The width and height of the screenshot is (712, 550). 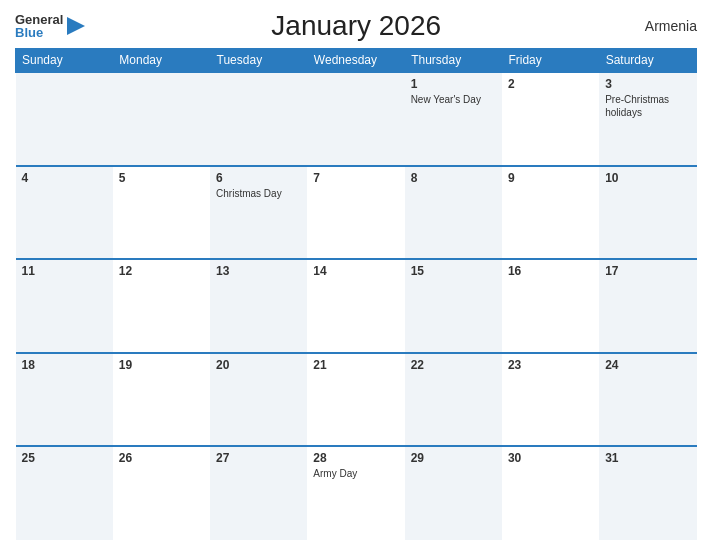 What do you see at coordinates (454, 493) in the screenshot?
I see `day-cell: 29` at bounding box center [454, 493].